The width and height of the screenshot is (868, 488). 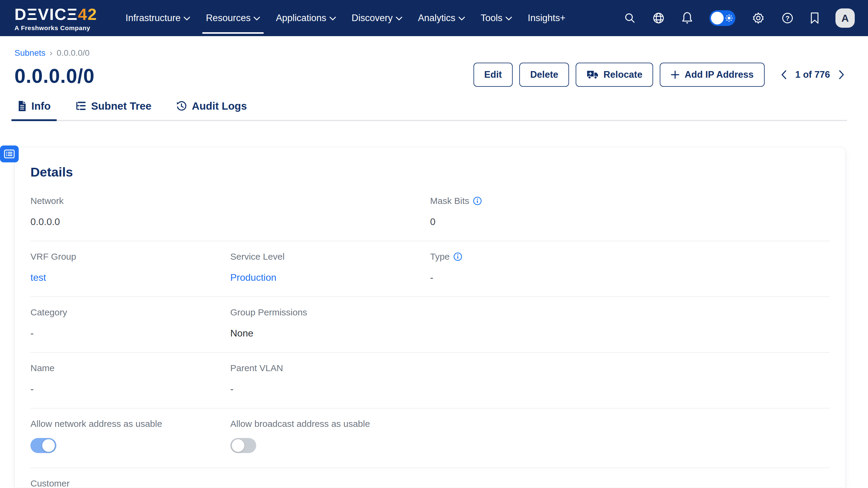 What do you see at coordinates (9, 154) in the screenshot?
I see `details-panel-toggle` at bounding box center [9, 154].